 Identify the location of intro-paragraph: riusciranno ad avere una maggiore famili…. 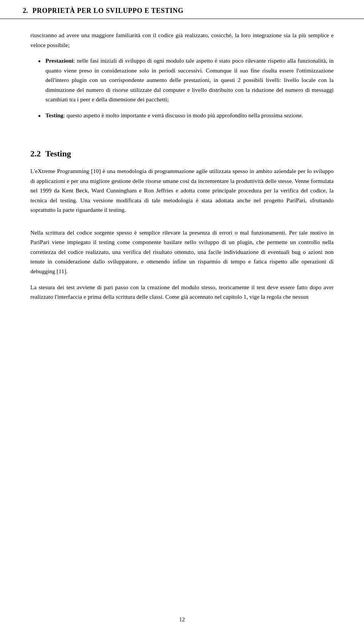
(182, 40).